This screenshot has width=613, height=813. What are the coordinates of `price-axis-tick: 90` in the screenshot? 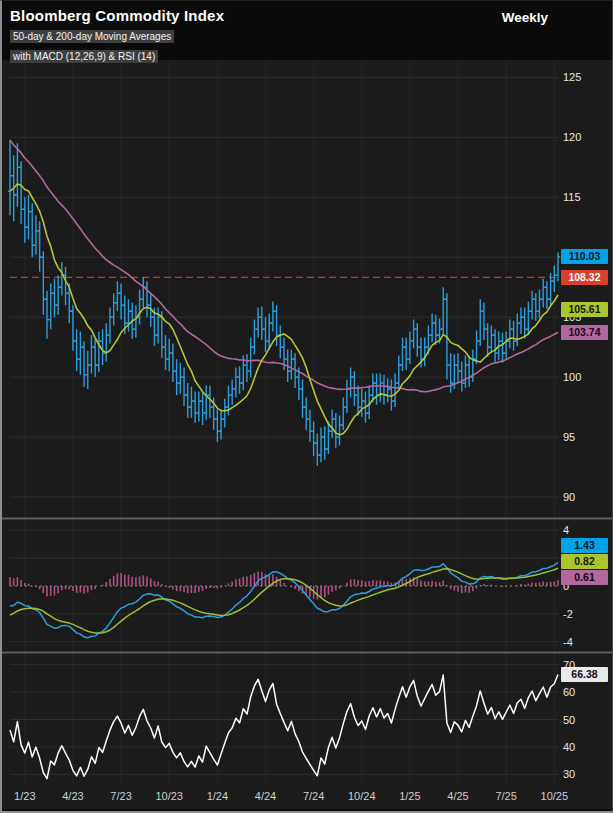 It's located at (569, 497).